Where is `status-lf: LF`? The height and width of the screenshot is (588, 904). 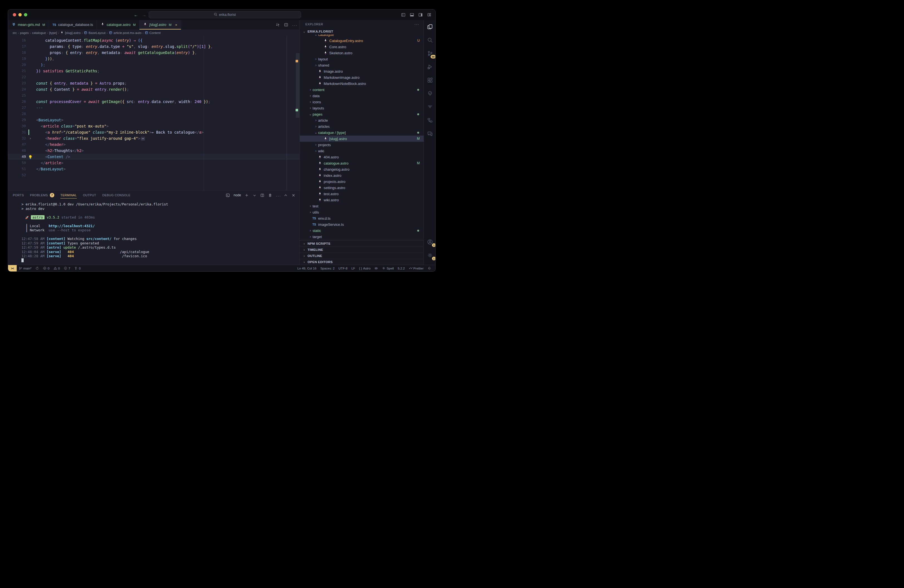 status-lf: LF is located at coordinates (353, 268).